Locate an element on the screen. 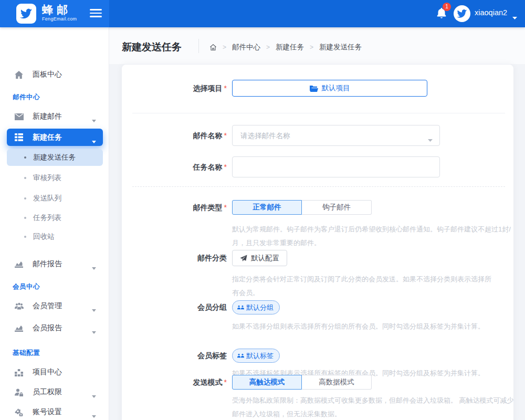 The height and width of the screenshot is (420, 525). sidebar-subitem-new-send-task: 新建发送任务 is located at coordinates (55, 158).